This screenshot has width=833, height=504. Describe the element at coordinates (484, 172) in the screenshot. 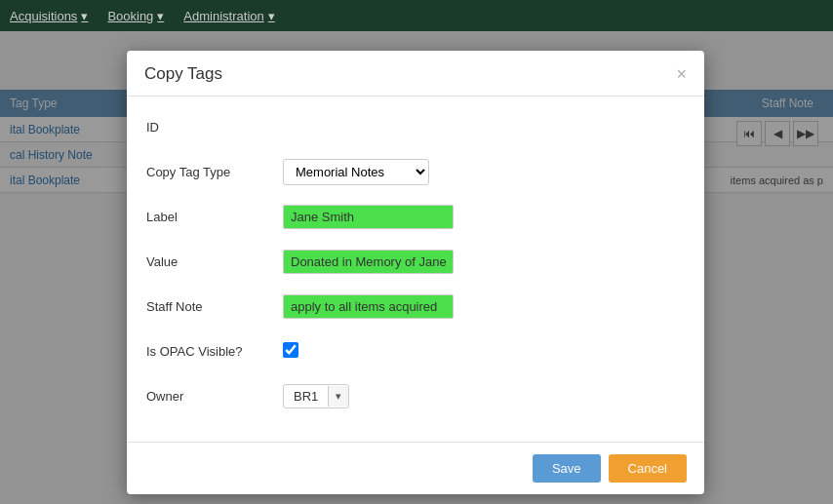

I see `field-copy-tag-type-control: Memorial Notes Digital Bookplate Local H…` at that location.